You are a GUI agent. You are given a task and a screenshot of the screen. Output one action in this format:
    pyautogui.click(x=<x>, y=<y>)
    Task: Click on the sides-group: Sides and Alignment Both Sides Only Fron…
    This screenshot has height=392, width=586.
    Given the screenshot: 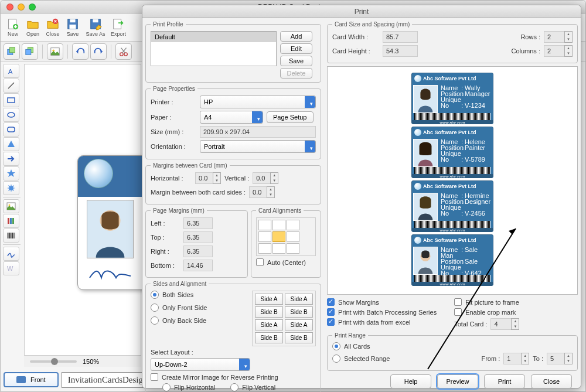 What is the action you would take?
    pyautogui.click(x=233, y=336)
    